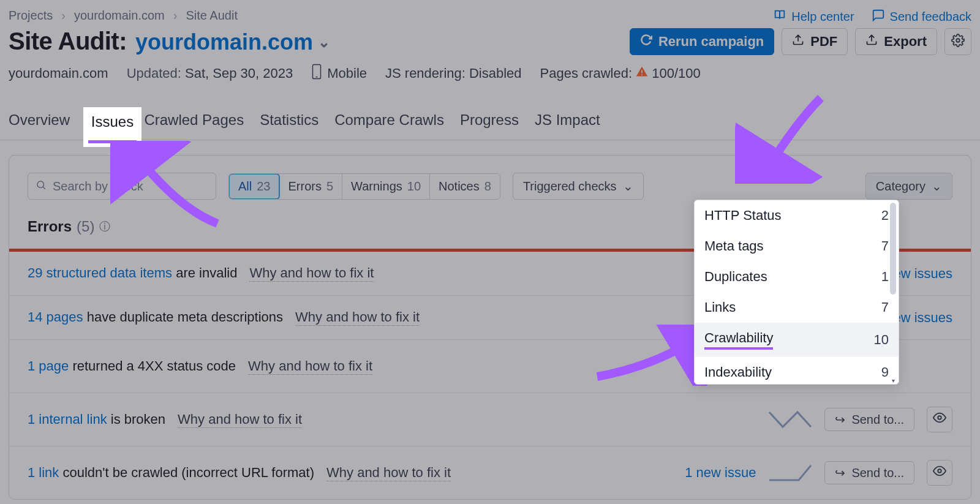 This screenshot has width=980, height=504. Describe the element at coordinates (98, 186) in the screenshot. I see `search-placeholder: Search by check` at that location.